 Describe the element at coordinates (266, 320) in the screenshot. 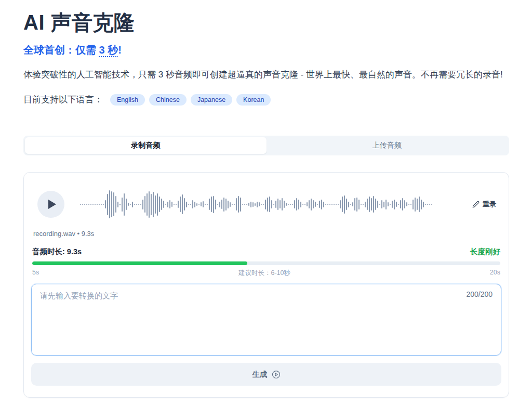

I see `tts-text-input` at that location.